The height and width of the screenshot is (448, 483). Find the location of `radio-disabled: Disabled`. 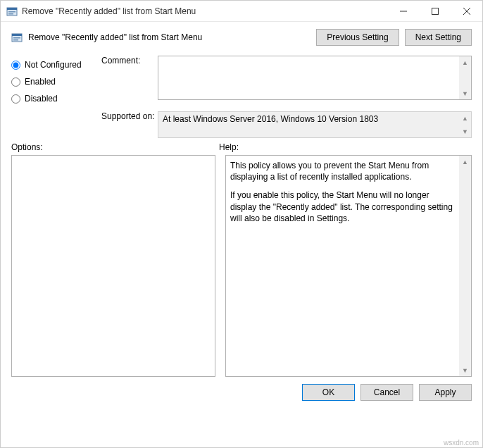

radio-disabled: Disabled is located at coordinates (50, 99).